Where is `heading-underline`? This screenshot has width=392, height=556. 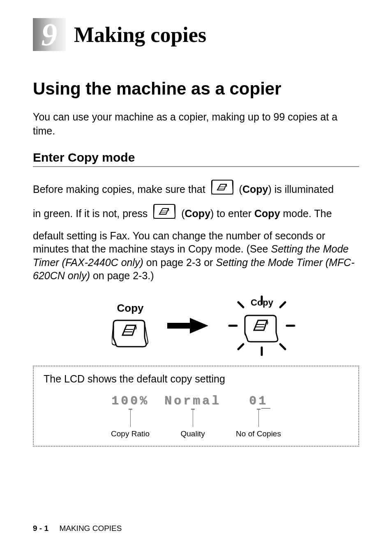
heading-underline is located at coordinates (196, 167).